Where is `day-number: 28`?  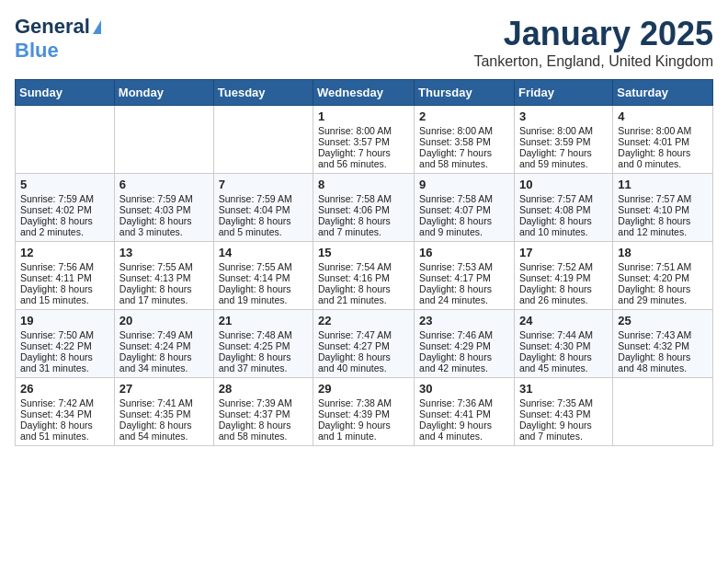
day-number: 28 is located at coordinates (263, 388).